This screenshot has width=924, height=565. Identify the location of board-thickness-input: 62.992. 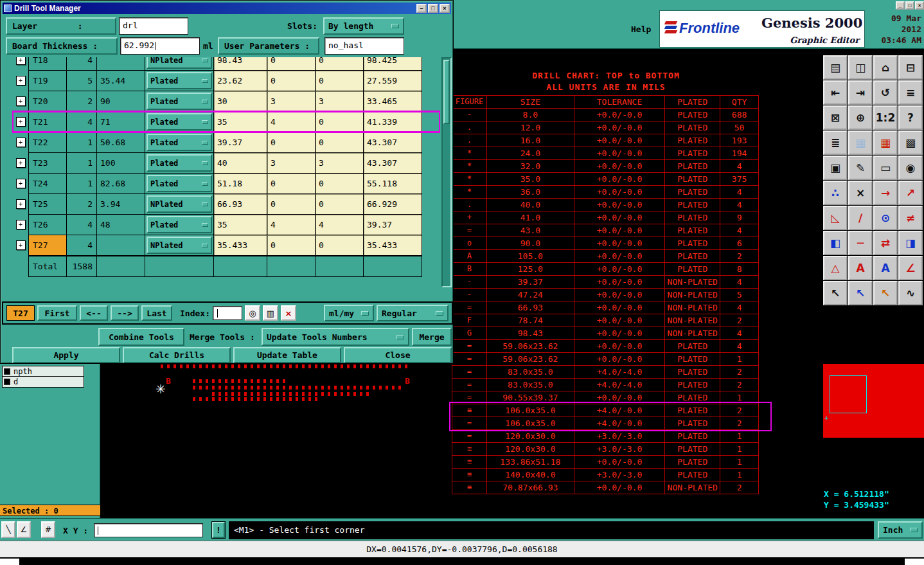
(160, 46).